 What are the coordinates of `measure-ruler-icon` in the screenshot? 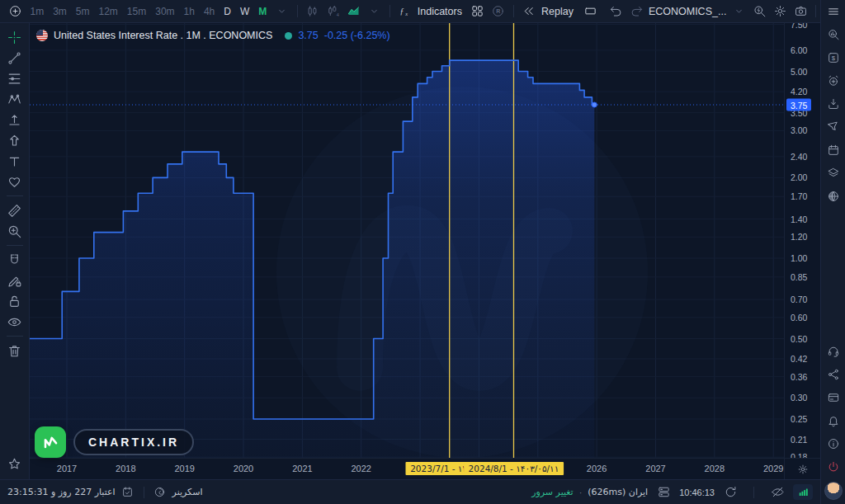 It's located at (15, 210).